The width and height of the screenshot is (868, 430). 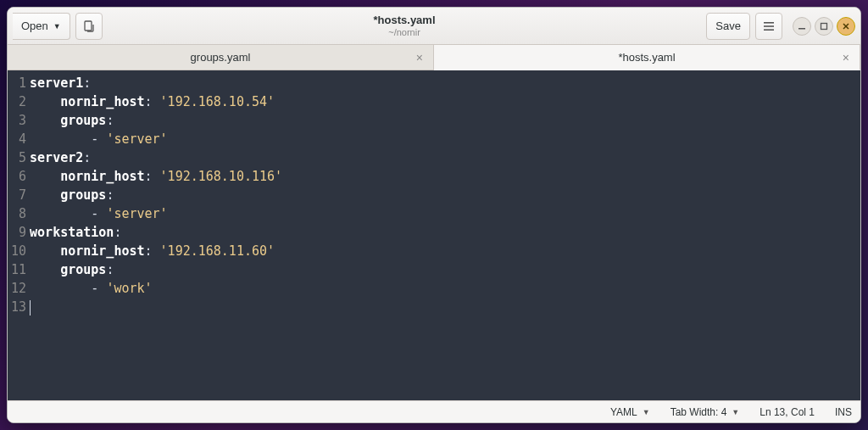 I want to click on new-document-icon, so click(x=89, y=26).